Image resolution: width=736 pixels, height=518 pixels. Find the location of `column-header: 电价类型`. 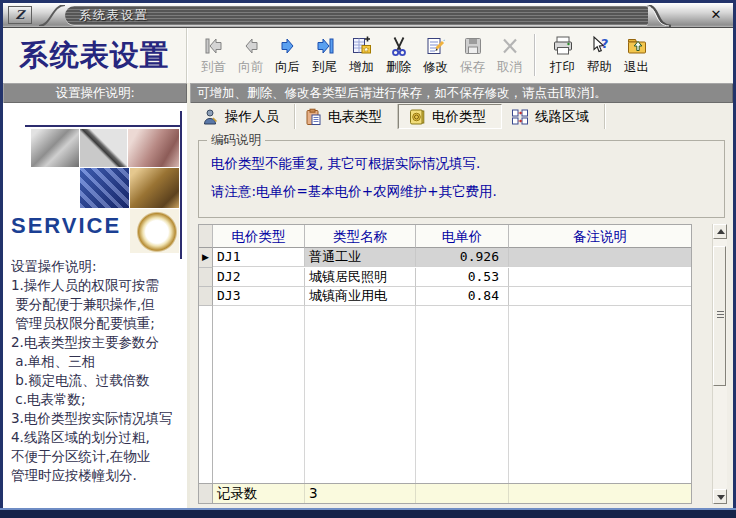

column-header: 电价类型 is located at coordinates (259, 236).